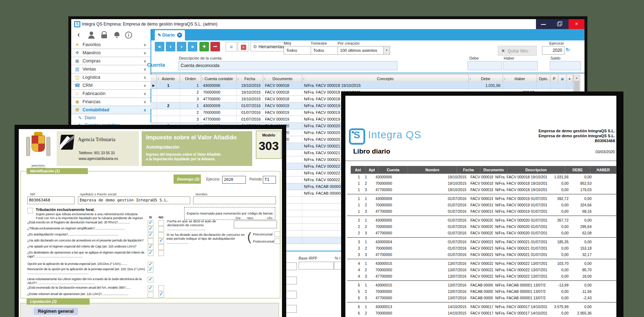 This screenshot has width=644, height=317. Describe the element at coordinates (283, 79) in the screenshot. I see `column-header-documento: Documento↕` at that location.